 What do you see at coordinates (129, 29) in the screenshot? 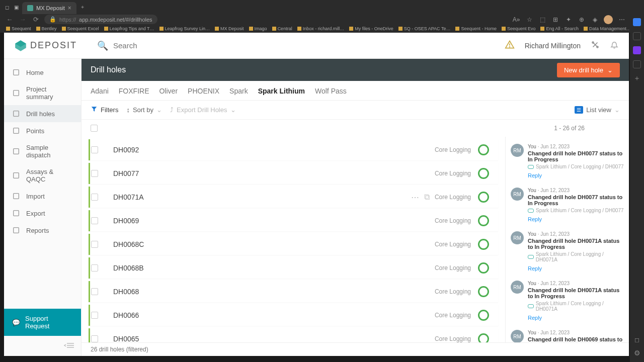
I see `bookmark-item: Leapfrog Tips and T…` at bounding box center [129, 29].